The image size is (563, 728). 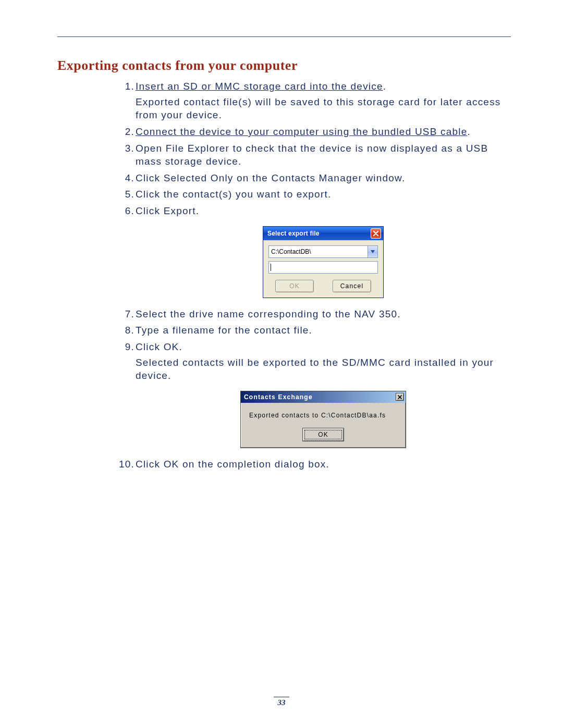 What do you see at coordinates (323, 435) in the screenshot?
I see `ok-button-label: OK` at bounding box center [323, 435].